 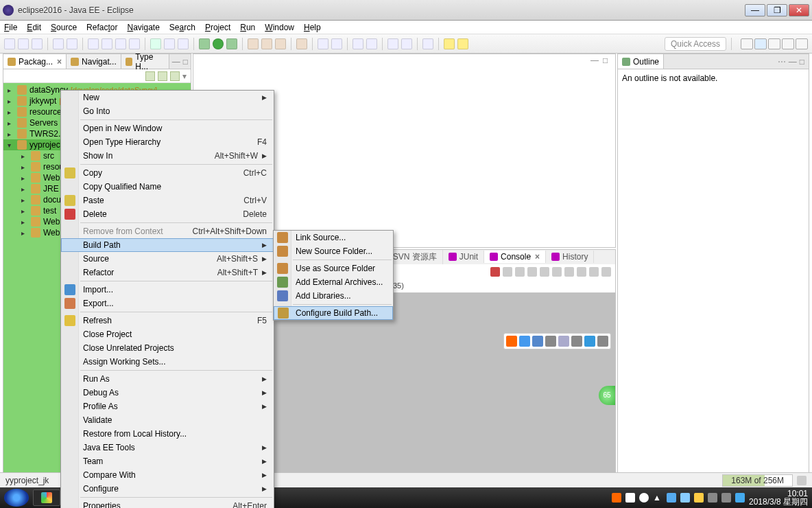 I want to click on left-tab: Navigat..., so click(x=94, y=62).